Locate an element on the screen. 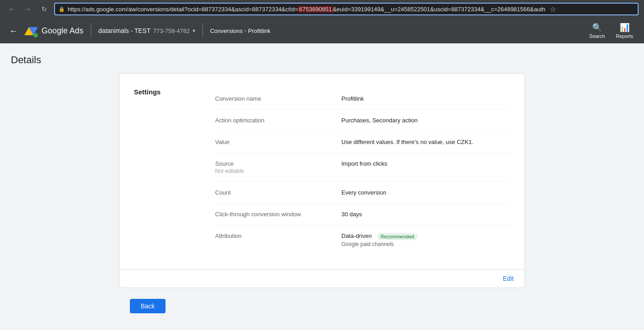 The height and width of the screenshot is (330, 644). field-value-count: Every conversion is located at coordinates (426, 192).